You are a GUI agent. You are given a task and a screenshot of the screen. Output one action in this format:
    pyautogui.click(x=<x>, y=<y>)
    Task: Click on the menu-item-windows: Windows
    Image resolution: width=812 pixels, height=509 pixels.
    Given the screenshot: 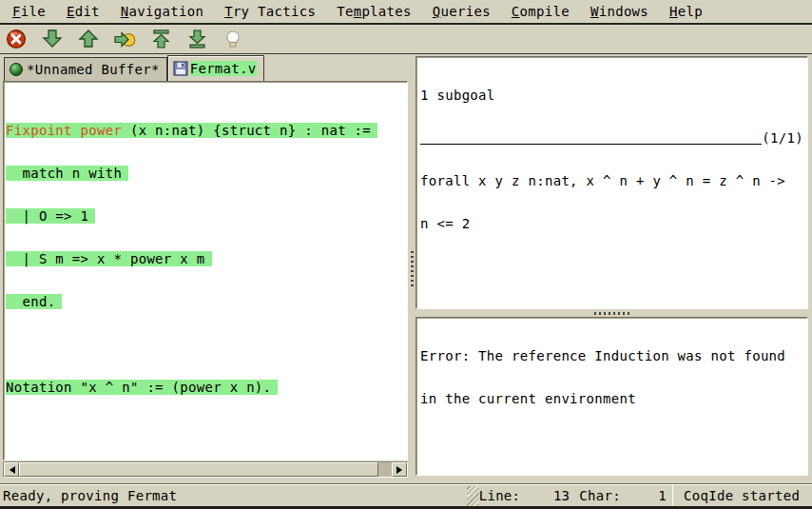 What is the action you would take?
    pyautogui.click(x=620, y=11)
    